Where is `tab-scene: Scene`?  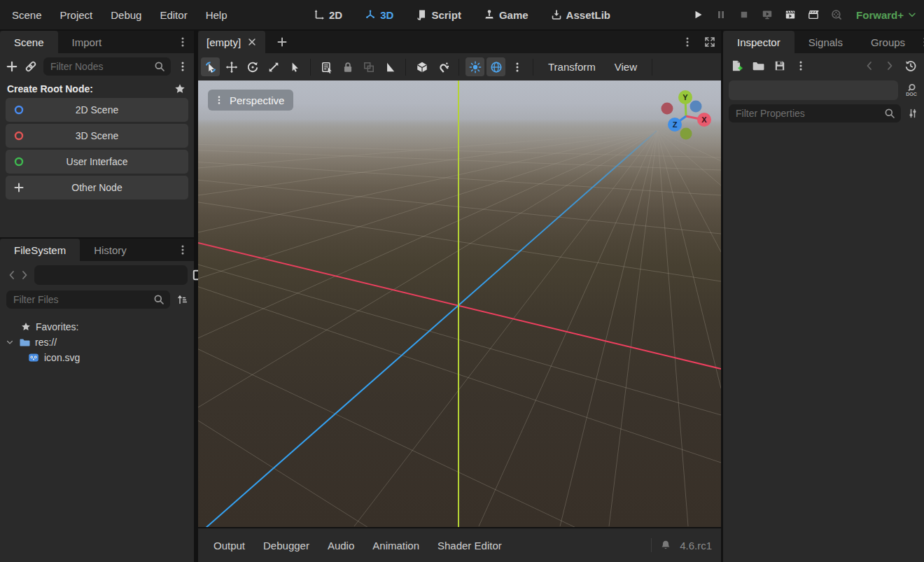 tab-scene: Scene is located at coordinates (29, 42).